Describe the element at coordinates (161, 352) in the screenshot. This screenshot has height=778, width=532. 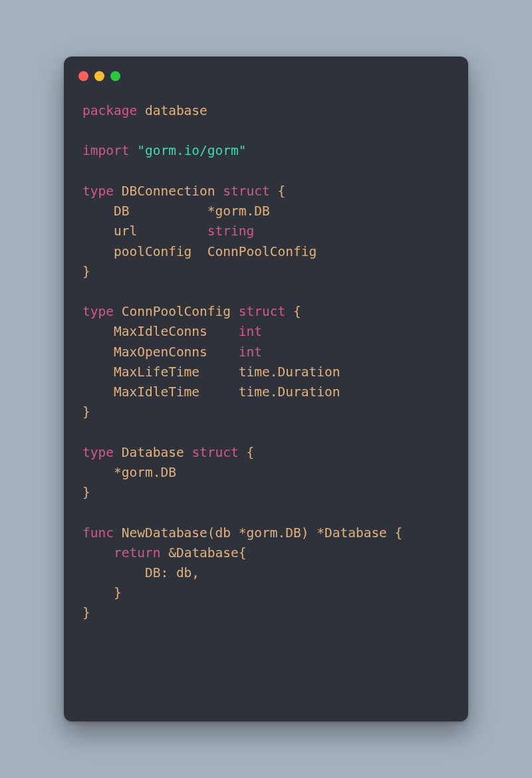
I see `code-token: MaxOpenConns` at that location.